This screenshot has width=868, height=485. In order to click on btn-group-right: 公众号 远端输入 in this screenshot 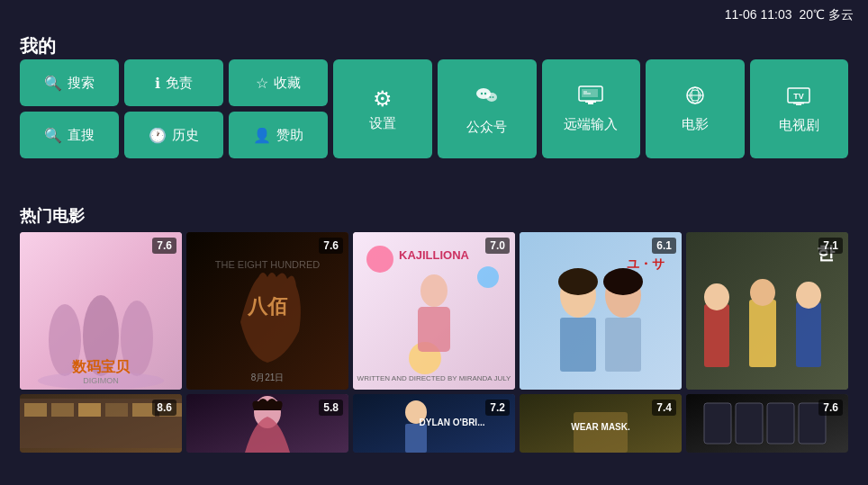, I will do `click(643, 109)`.